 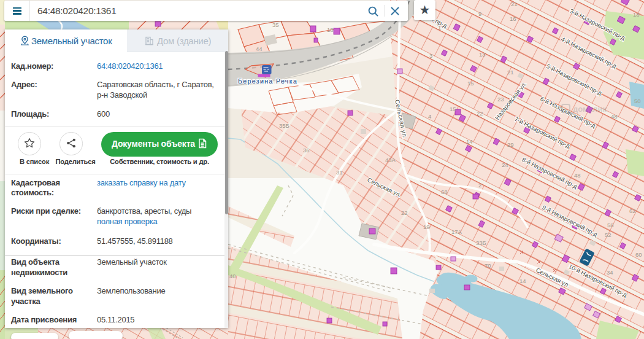 What do you see at coordinates (590, 109) in the screenshot?
I see `svg-text: домклик` at bounding box center [590, 109].